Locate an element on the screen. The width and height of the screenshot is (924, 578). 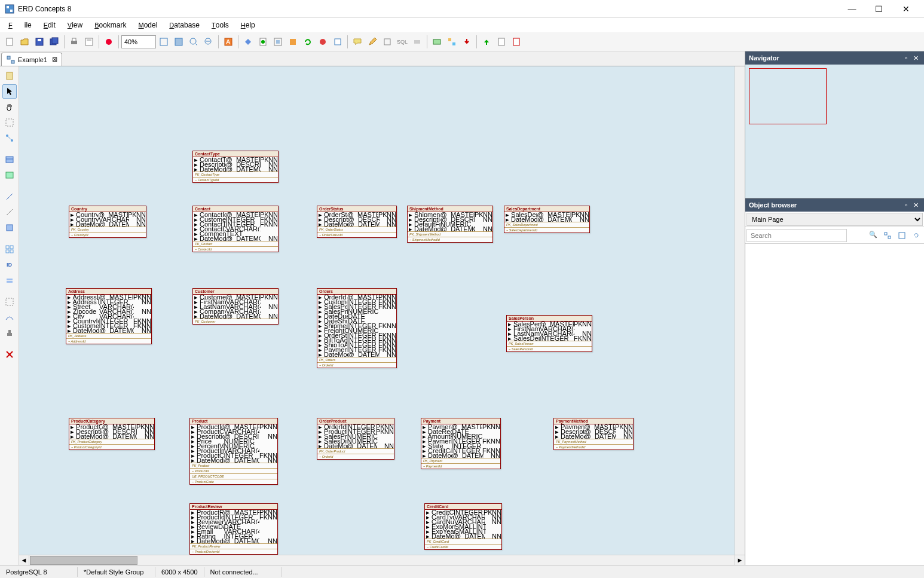
select-all-icon: A is located at coordinates (228, 42).